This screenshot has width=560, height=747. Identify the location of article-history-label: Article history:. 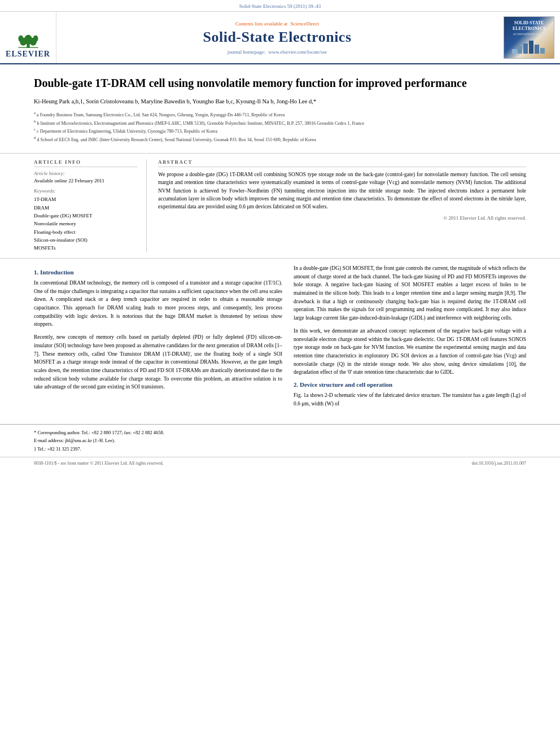
(86, 173).